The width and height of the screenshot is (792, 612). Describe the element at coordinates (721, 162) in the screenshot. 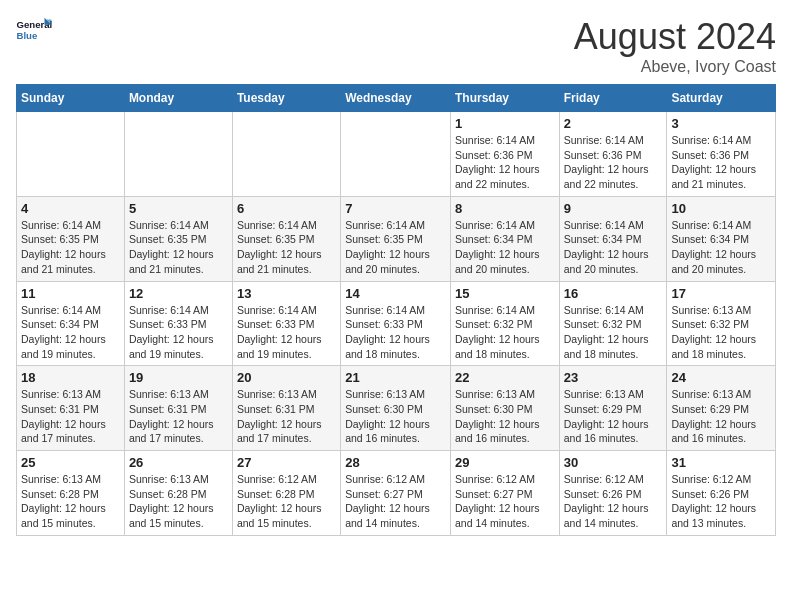

I see `day-info: Sunrise: 6:14 AM Sunset: 6:36 PM Dayligh…` at that location.